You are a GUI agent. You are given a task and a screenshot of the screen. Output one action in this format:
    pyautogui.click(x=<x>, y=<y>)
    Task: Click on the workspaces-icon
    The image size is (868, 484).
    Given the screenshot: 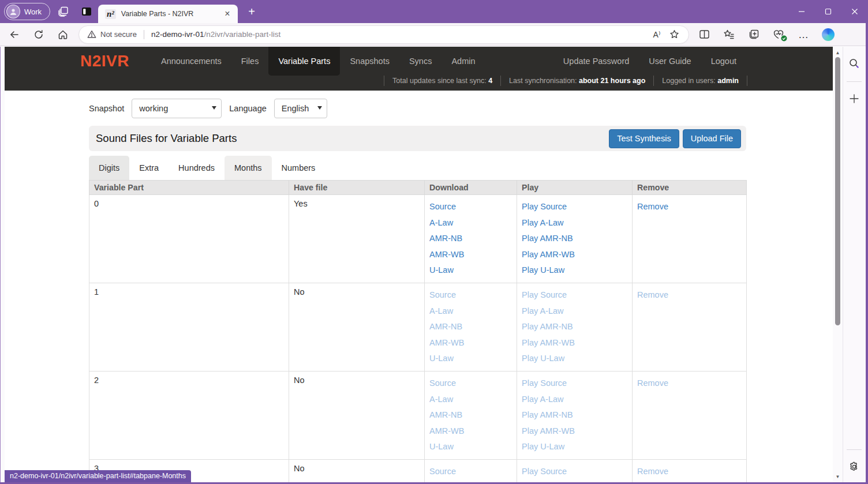 What is the action you would take?
    pyautogui.click(x=63, y=12)
    